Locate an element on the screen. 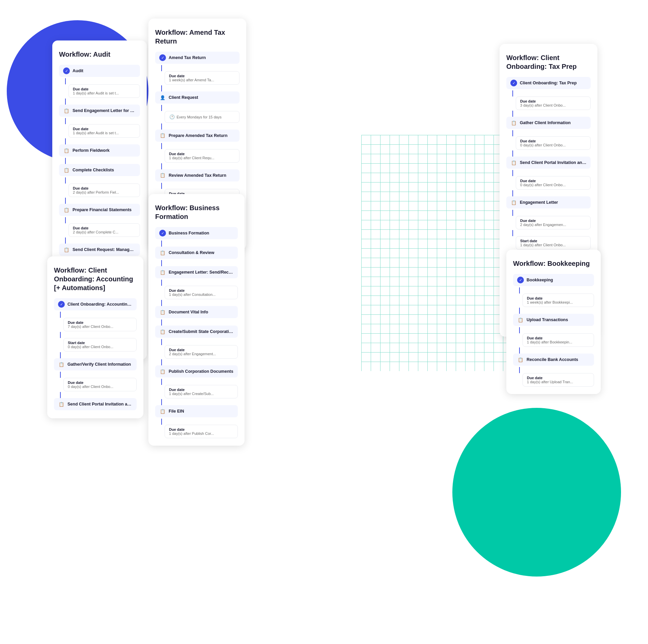  task-label: Gather/Verify Client Information is located at coordinates (99, 364).